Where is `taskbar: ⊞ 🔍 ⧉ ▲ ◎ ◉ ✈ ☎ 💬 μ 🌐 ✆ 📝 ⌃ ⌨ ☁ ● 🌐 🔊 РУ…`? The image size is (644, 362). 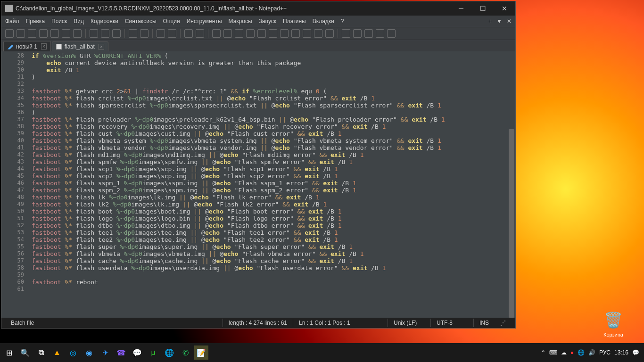 taskbar: ⊞ 🔍 ⧉ ▲ ◎ ◉ ✈ ☎ 💬 μ 🌐 ✆ 📝 ⌃ ⌨ ☁ ● 🌐 🔊 РУ… is located at coordinates (322, 353).